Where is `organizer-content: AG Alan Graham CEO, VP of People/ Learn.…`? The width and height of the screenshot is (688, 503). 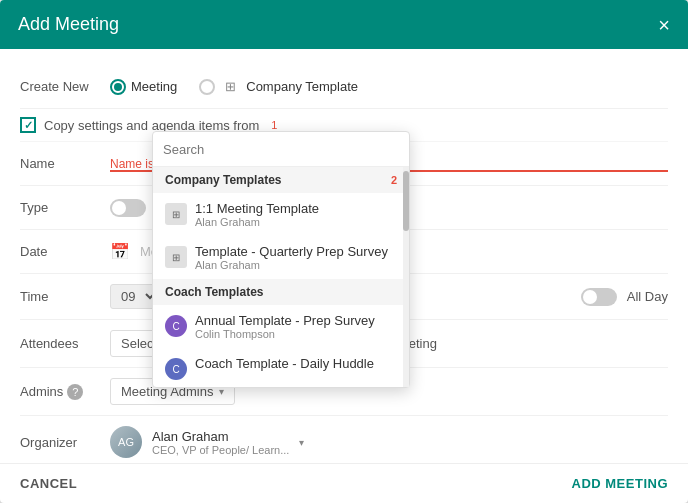 organizer-content: AG Alan Graham CEO, VP of People/ Learn.… is located at coordinates (389, 442).